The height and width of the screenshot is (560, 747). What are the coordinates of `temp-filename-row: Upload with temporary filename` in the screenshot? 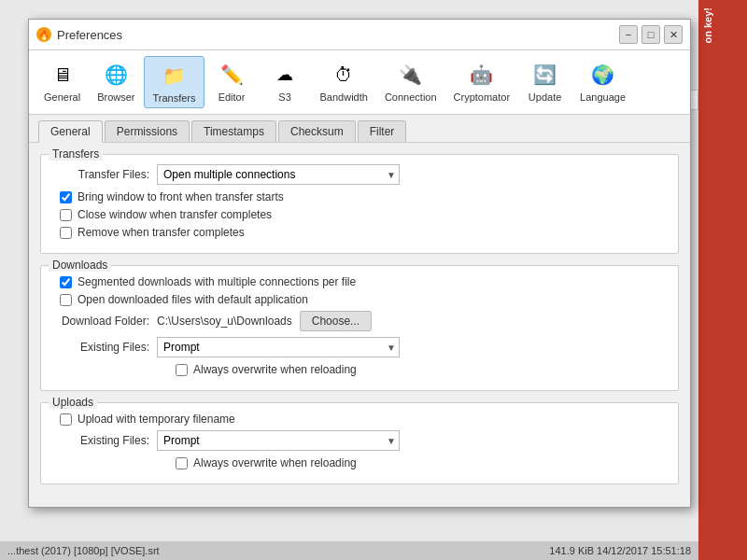 It's located at (359, 419).